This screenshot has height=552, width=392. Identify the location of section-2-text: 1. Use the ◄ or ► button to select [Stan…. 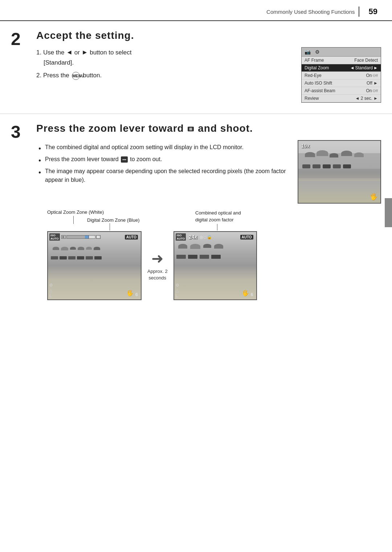
(160, 65).